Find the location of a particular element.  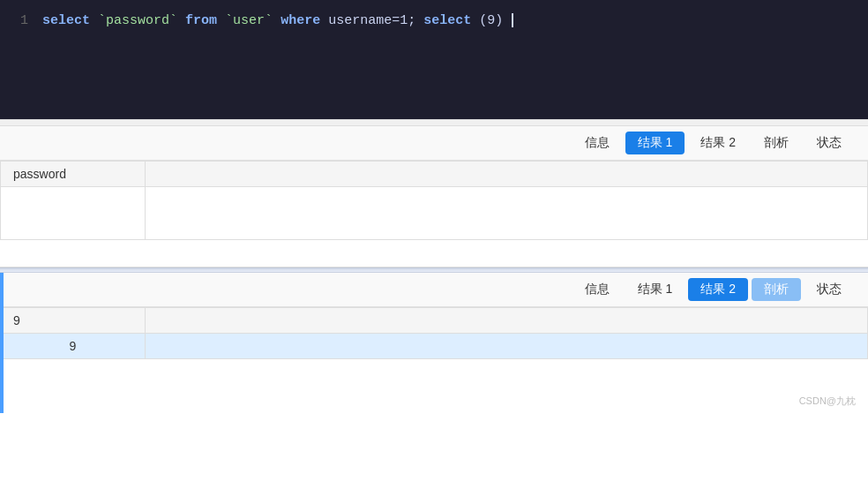

keyword-where: where is located at coordinates (300, 21).